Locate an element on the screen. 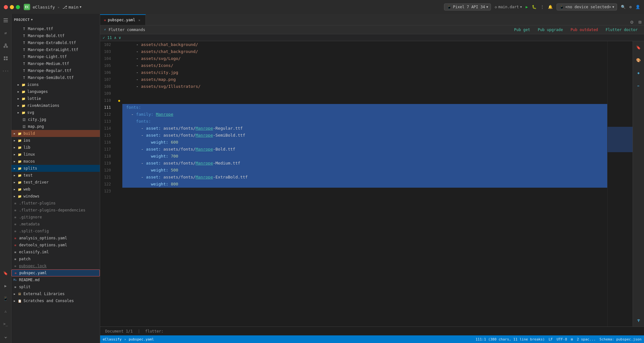 The image size is (644, 343). breadcrumb-2: pubspec.yaml is located at coordinates (141, 339).